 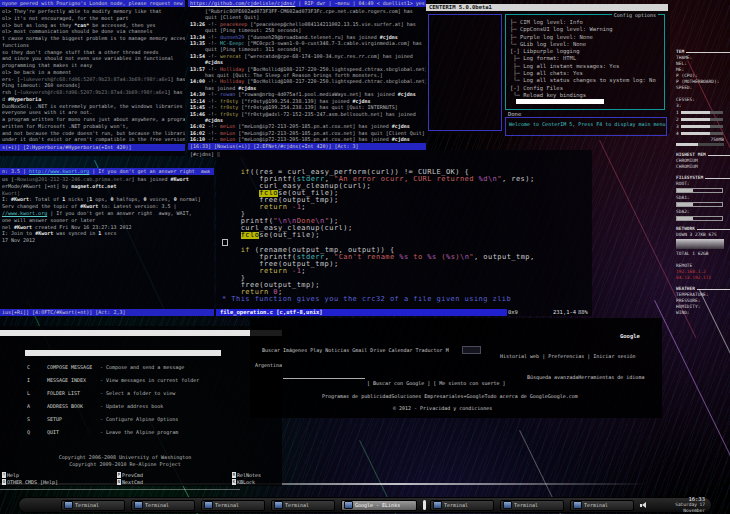 I want to click on alpine-menu-item-a: AADDRESS BOOK- Update address book, so click(x=141, y=410).